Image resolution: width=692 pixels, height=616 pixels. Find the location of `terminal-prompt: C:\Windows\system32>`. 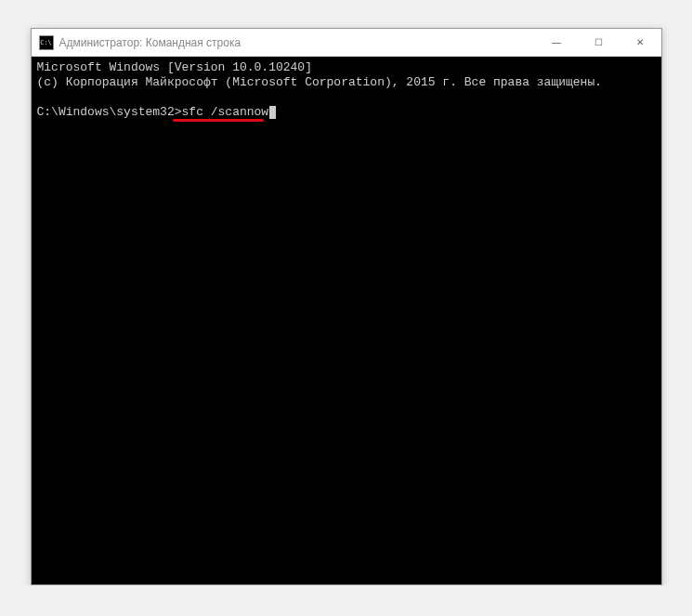

terminal-prompt: C:\Windows\system32> is located at coordinates (110, 111).